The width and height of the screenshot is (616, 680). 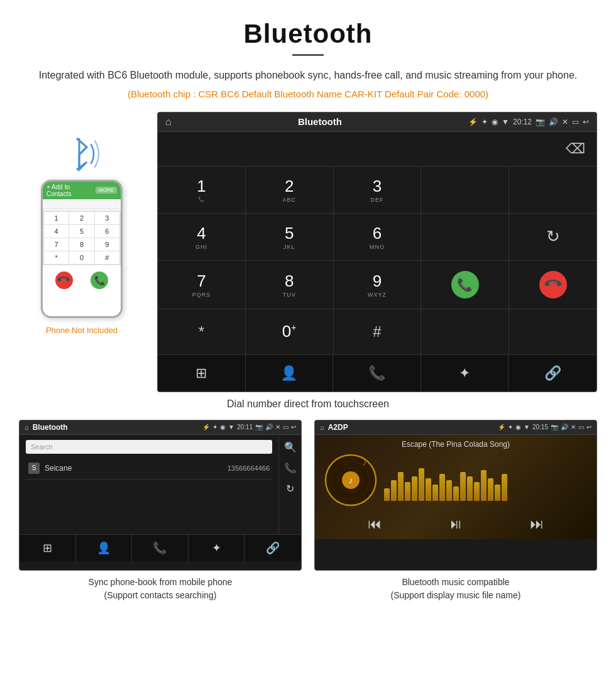 What do you see at coordinates (553, 122) in the screenshot?
I see `volume-icon: 🔊` at bounding box center [553, 122].